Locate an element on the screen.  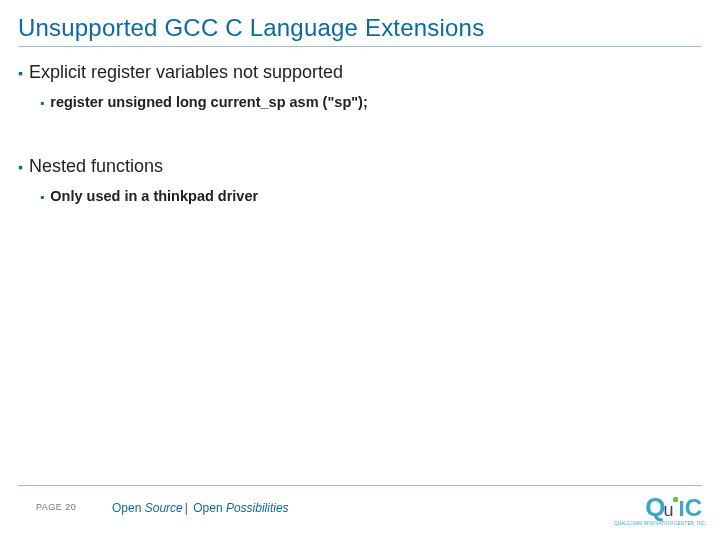
title-divider is located at coordinates (360, 46).